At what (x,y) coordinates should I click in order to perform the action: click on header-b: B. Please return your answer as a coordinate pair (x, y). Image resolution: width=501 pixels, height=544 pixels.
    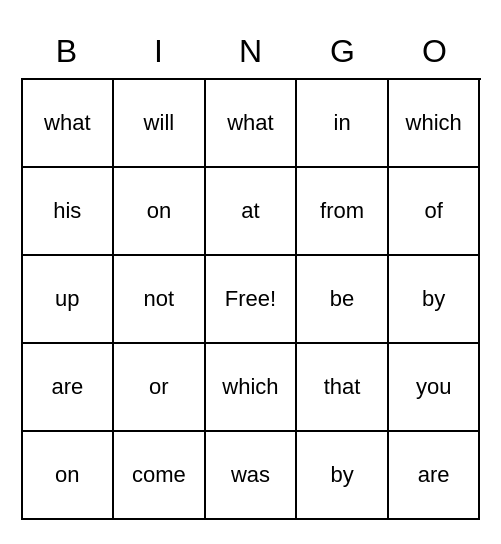
    Looking at the image, I should click on (67, 52).